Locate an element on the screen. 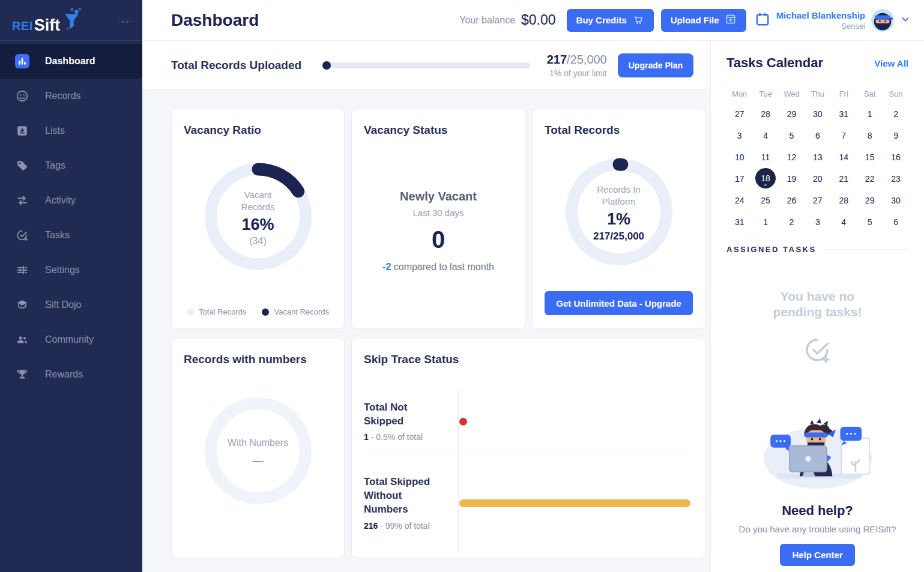 Image resolution: width=924 pixels, height=572 pixels. sidebar-item-label: Sift Dojo is located at coordinates (63, 305).